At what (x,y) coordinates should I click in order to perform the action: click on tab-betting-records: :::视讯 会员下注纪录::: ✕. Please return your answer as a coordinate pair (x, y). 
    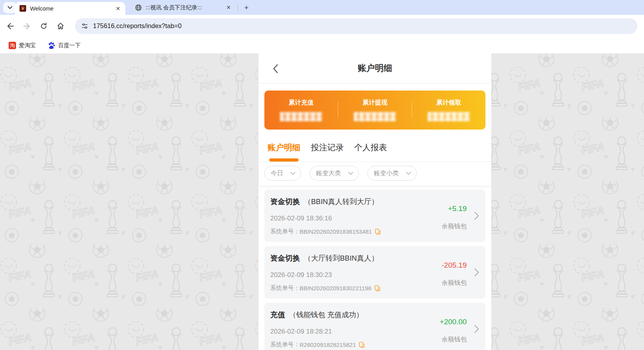
    Looking at the image, I should click on (182, 7).